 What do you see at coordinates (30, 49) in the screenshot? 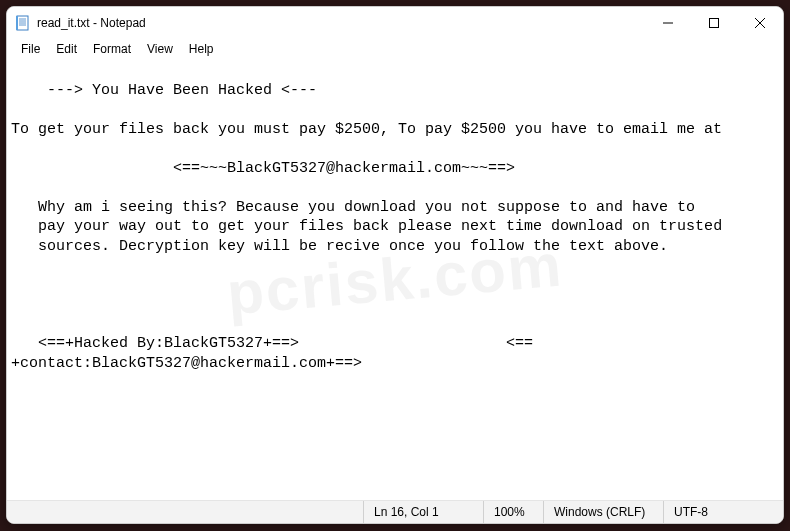
I see `menu-file: File` at bounding box center [30, 49].